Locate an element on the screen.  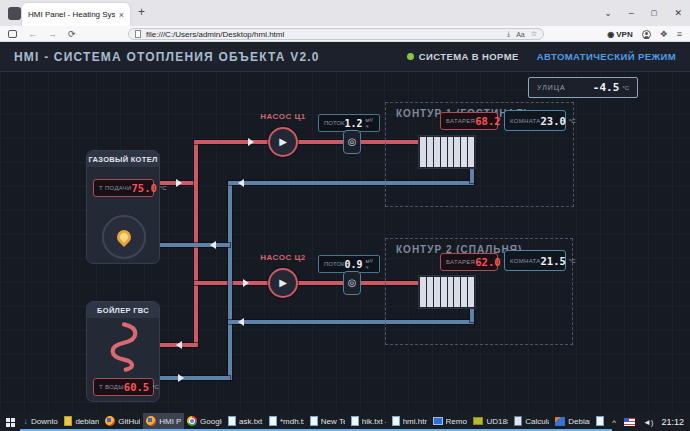
toolbar-right: ◉ VPN ❖ ≡ is located at coordinates (644, 34).